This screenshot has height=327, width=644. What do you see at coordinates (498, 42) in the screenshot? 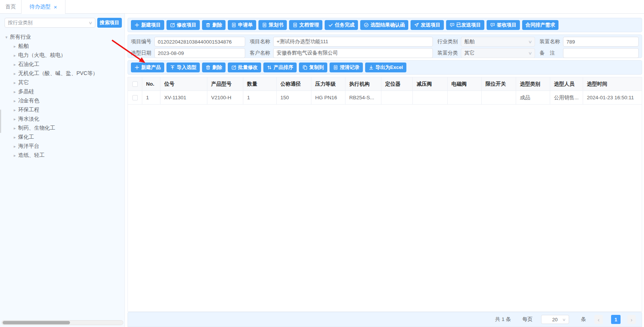
I see `industry-category-select: 船舶 ∨` at bounding box center [498, 42].